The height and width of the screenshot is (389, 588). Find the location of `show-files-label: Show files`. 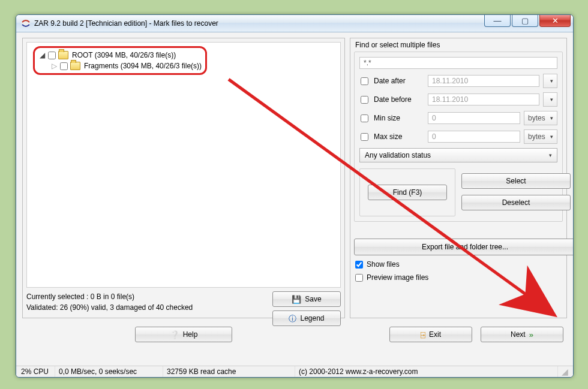

show-files-label: Show files is located at coordinates (383, 264).